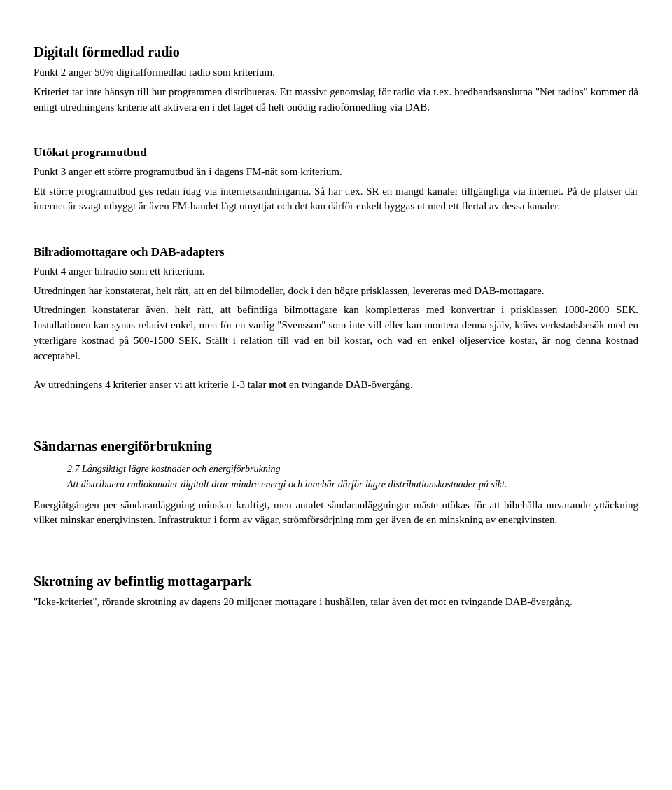 The height and width of the screenshot is (790, 672). Describe the element at coordinates (336, 200) in the screenshot. I see `para-utokat-2: Ett större programutbud ges redan idag v…` at that location.